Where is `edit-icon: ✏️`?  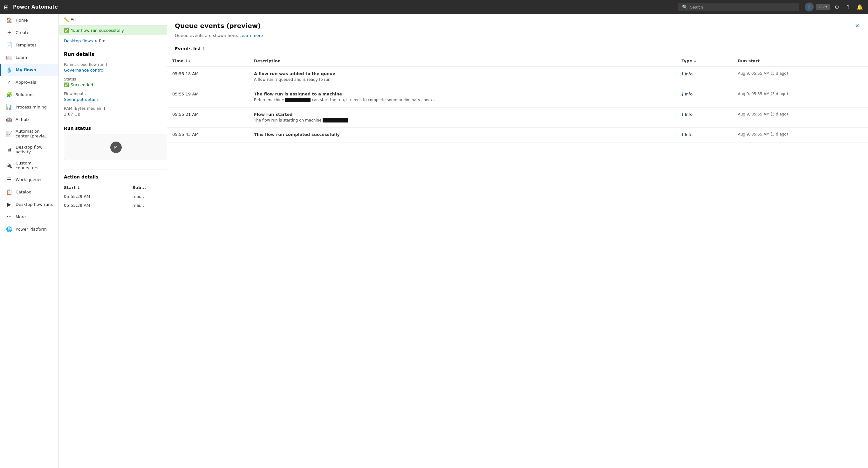 edit-icon: ✏️ is located at coordinates (67, 20).